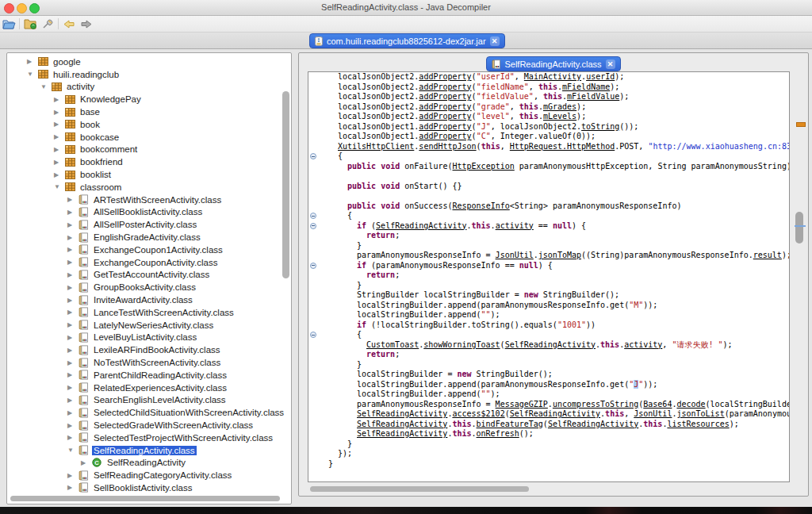  What do you see at coordinates (147, 401) in the screenshot?
I see `tree-row: ▶SearchEnglishLevelActivity.class` at bounding box center [147, 401].